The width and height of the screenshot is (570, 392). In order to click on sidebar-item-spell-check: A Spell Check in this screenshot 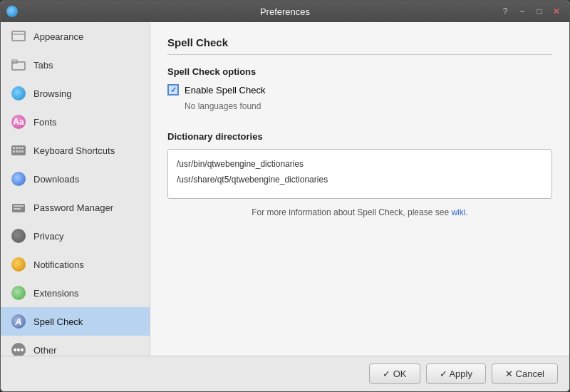, I will do `click(76, 321)`.